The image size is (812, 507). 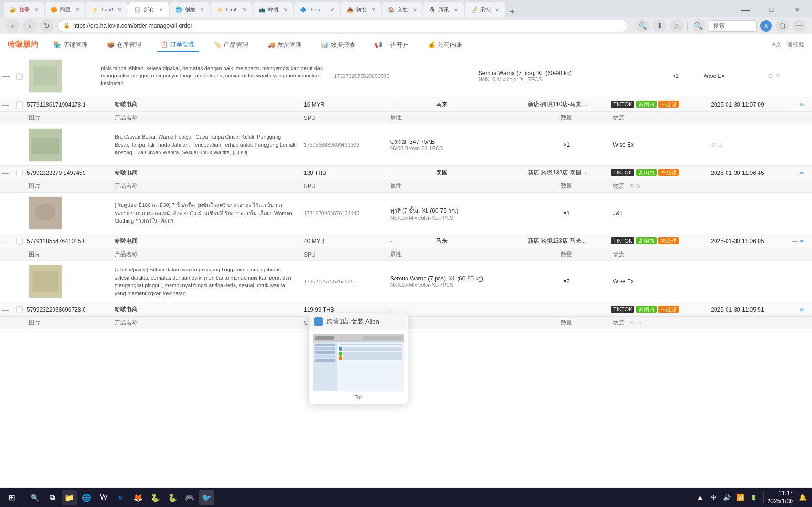 What do you see at coordinates (5, 310) in the screenshot?
I see `expand-collapse-icon-4: —` at bounding box center [5, 310].